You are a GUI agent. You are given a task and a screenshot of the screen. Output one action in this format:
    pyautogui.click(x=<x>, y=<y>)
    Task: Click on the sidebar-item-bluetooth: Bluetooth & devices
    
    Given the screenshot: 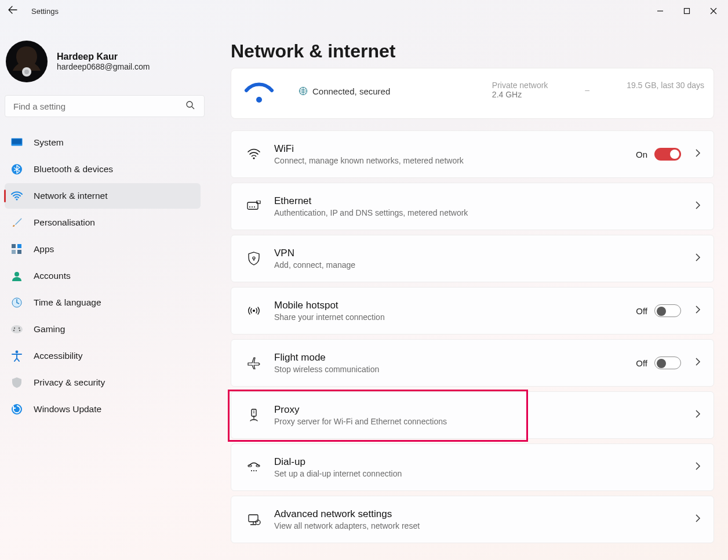 What is the action you would take?
    pyautogui.click(x=103, y=169)
    